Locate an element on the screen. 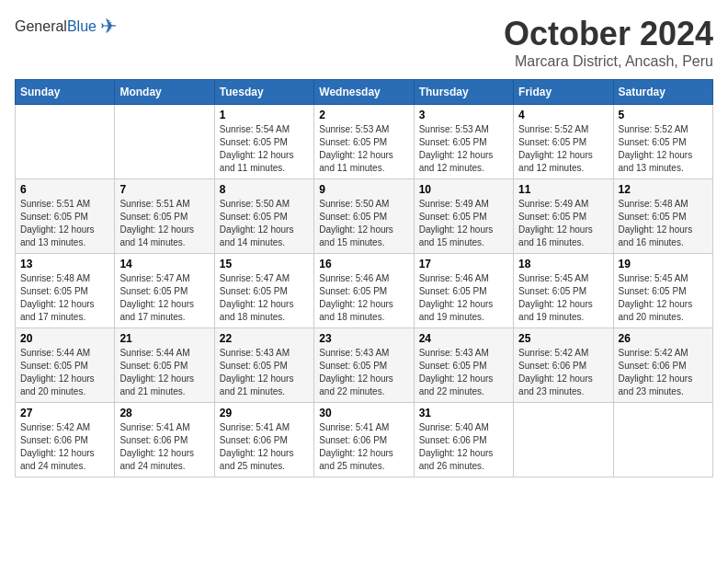 This screenshot has height=563, width=728. calendar-cell: 11Sunrise: 5:49 AM Sunset: 6:05 PM Dayli… is located at coordinates (563, 217).